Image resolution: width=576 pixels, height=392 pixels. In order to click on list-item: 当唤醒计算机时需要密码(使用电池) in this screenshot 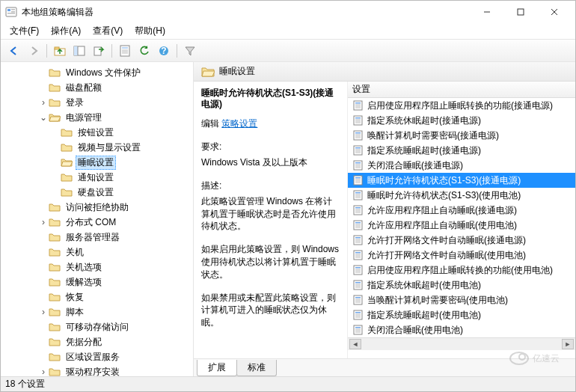, I will do `click(462, 300)`.